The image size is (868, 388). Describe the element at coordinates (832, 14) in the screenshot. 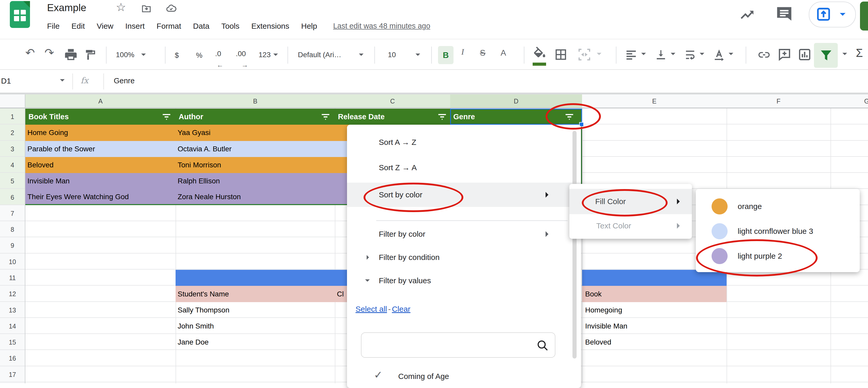

I see `share-button` at that location.